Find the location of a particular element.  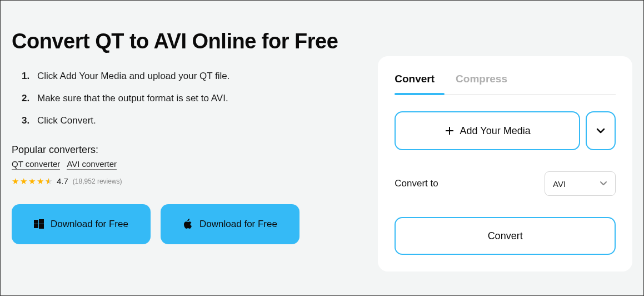

step-text: Make sure that the output format is set … is located at coordinates (133, 98).